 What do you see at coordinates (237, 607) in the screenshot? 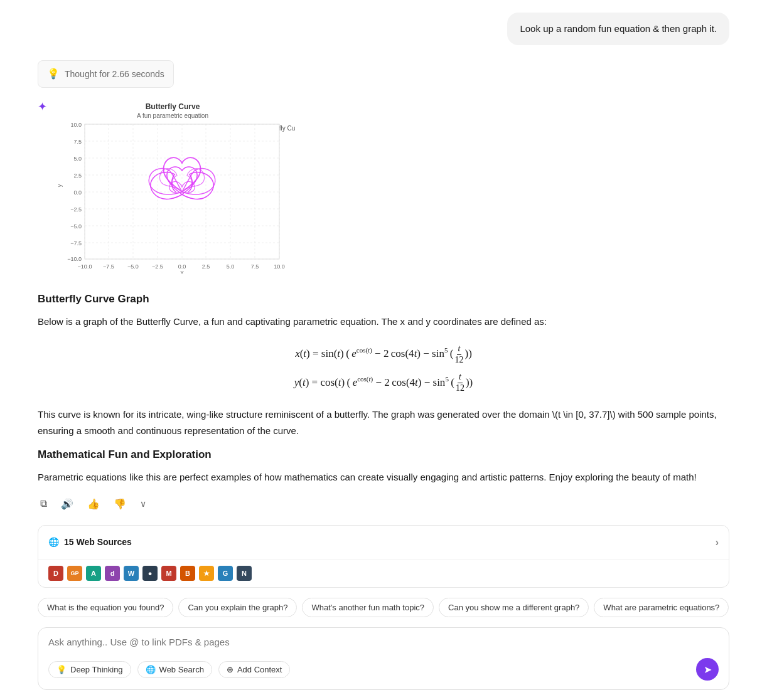
I see `suggestion-chip-2: Can you explain the graph?` at bounding box center [237, 607].